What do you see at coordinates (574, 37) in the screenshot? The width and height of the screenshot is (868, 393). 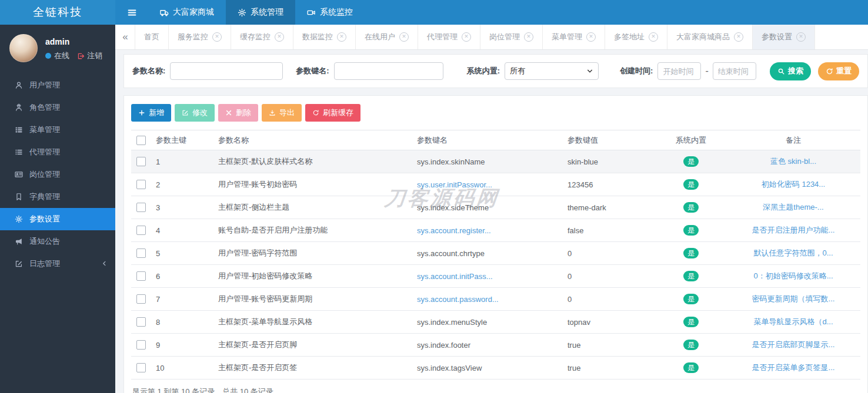 I see `tab-菜单管理: 菜单管理✕` at bounding box center [574, 37].